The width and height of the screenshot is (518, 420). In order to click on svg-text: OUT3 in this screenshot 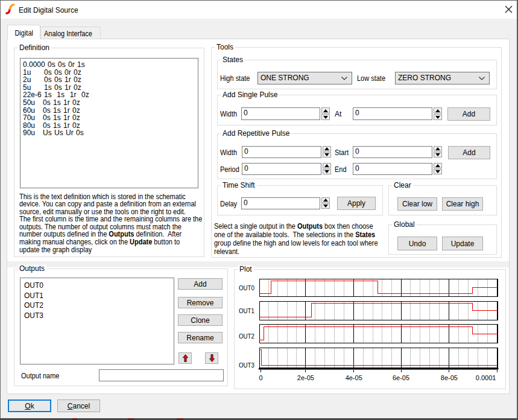, I will do `click(247, 365)`.